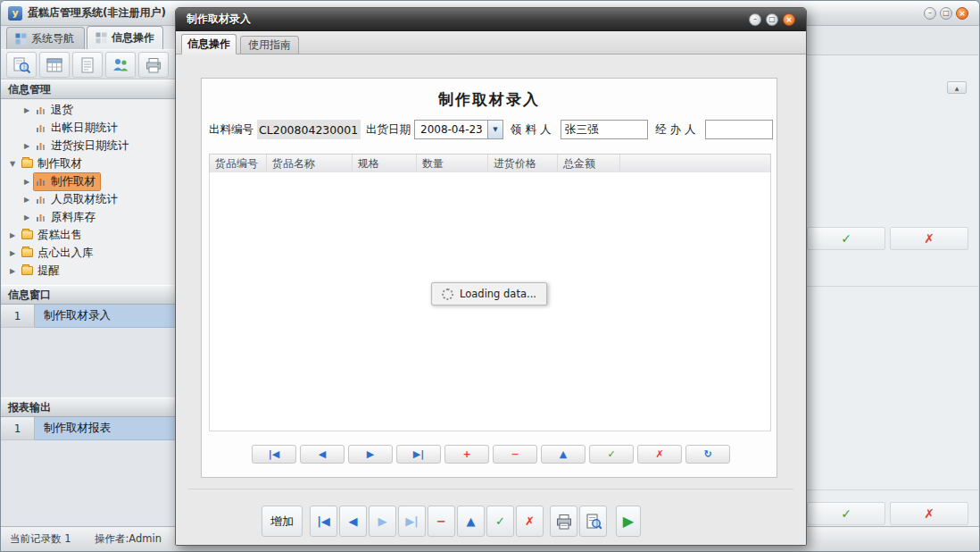 The height and width of the screenshot is (552, 980). What do you see at coordinates (946, 13) in the screenshot?
I see `main-window-controls: – □ ×` at bounding box center [946, 13].